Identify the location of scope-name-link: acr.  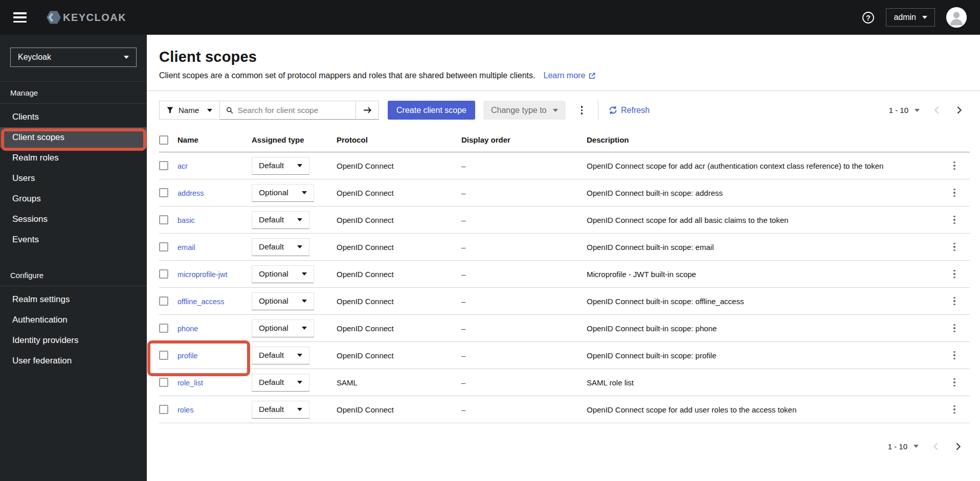
(183, 166).